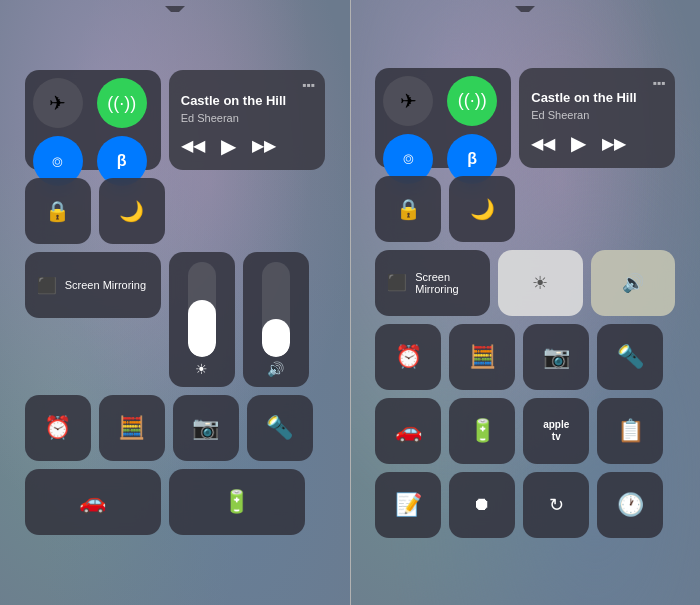  I want to click on right-brightness-icon: ☀, so click(540, 283).